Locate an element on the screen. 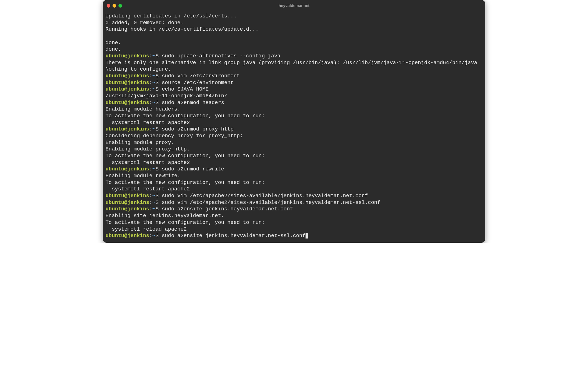  output-text: There is only one alternative in link gr… is located at coordinates (291, 63).